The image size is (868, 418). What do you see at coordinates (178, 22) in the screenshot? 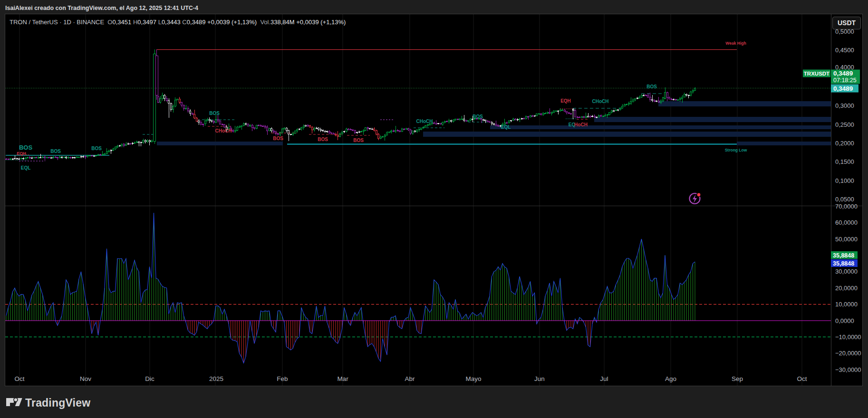
I see `svg-text:TRON / TetherUS · 1D · BINANCE: TRON / TetherUS · 1D · BINANCE O0,3451 H…` at bounding box center [178, 22].